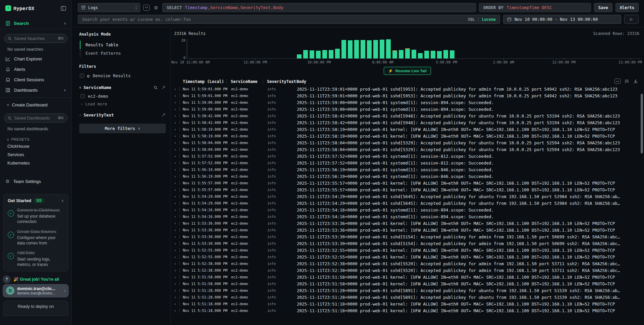  What do you see at coordinates (36, 238) in the screenshot?
I see `get-started-item: ✓ Create Data Sources Configure where yo…` at bounding box center [36, 238].